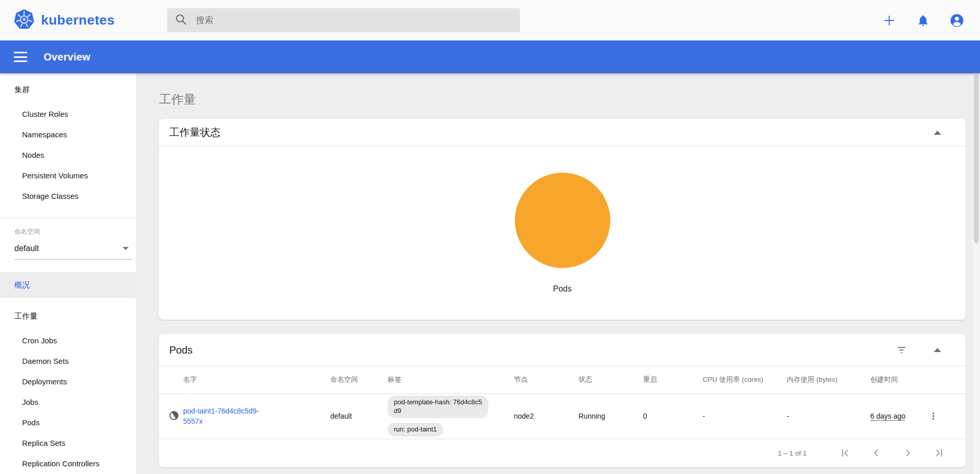 The height and width of the screenshot is (474, 980). Describe the element at coordinates (68, 176) in the screenshot. I see `sidebar-item-persistent-volumes: Persistent Volumes` at that location.